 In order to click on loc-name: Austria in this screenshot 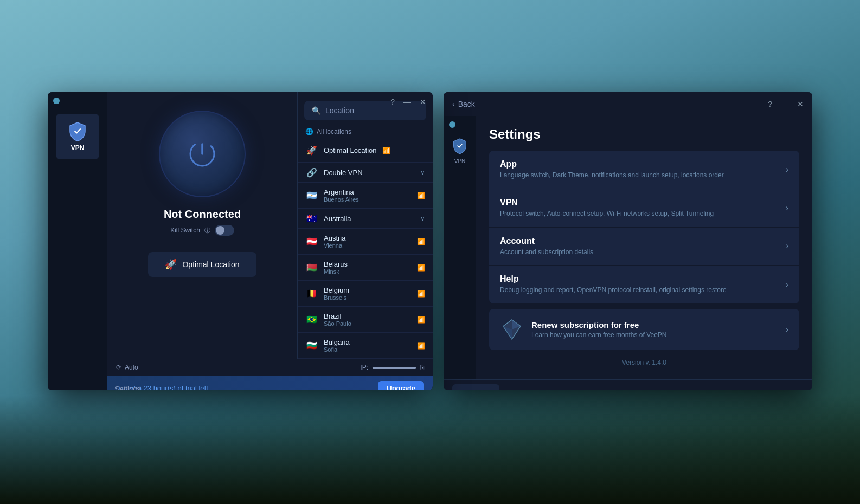, I will do `click(368, 238)`.